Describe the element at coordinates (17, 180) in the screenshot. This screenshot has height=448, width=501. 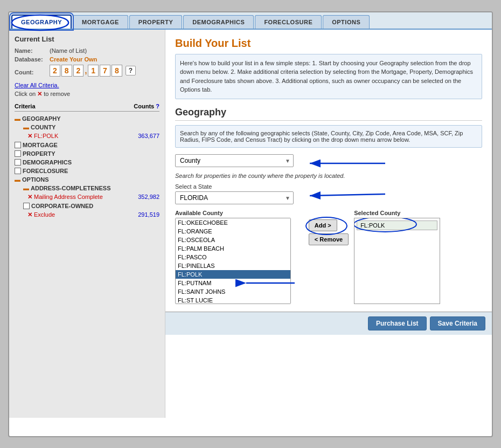
I see `options-collapse-icon: ▬` at that location.